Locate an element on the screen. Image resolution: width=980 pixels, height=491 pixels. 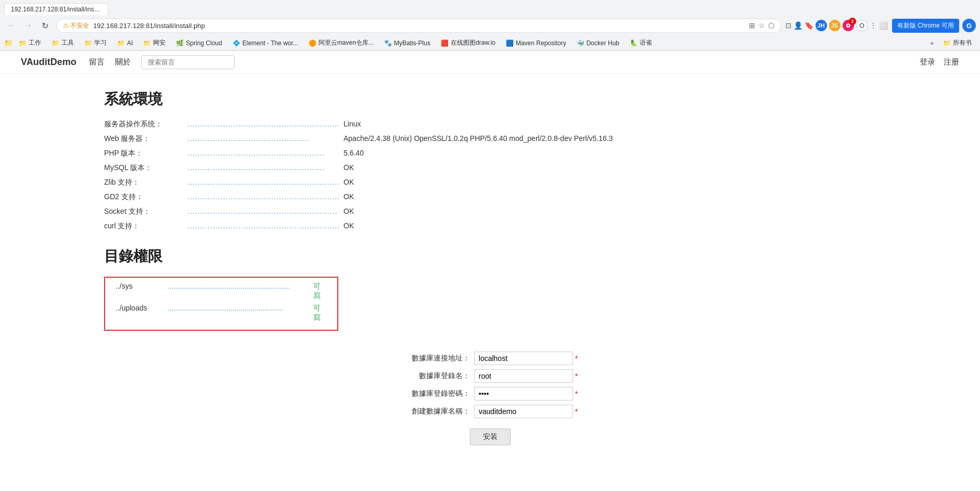
dir-status-uploads: 可寫 is located at coordinates (320, 313).